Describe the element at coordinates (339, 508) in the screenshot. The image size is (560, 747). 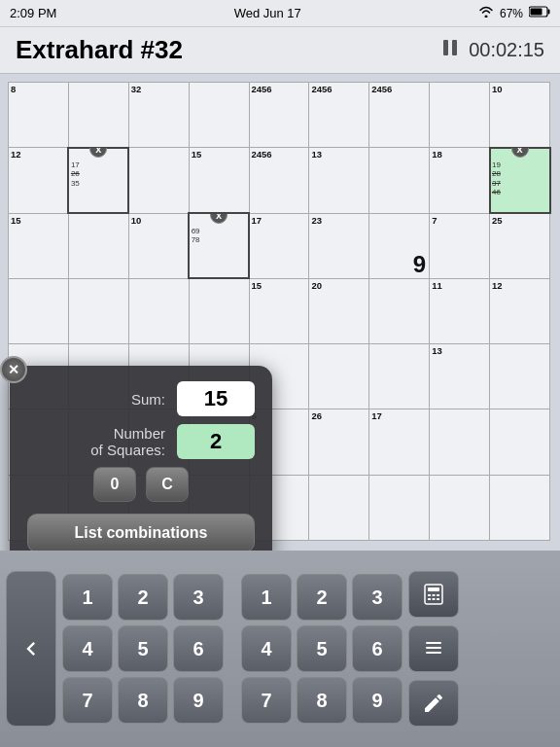
I see `cell-r6c5` at that location.